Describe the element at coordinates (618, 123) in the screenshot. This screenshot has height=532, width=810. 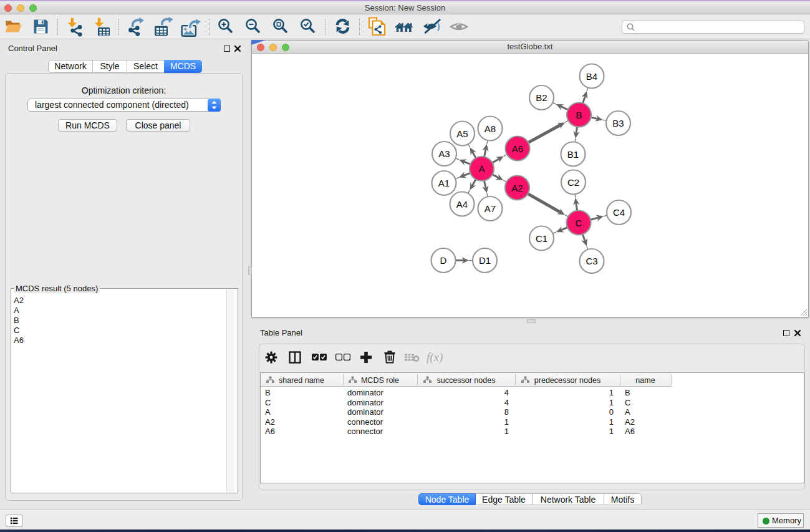
I see `svg-text: B3` at that location.